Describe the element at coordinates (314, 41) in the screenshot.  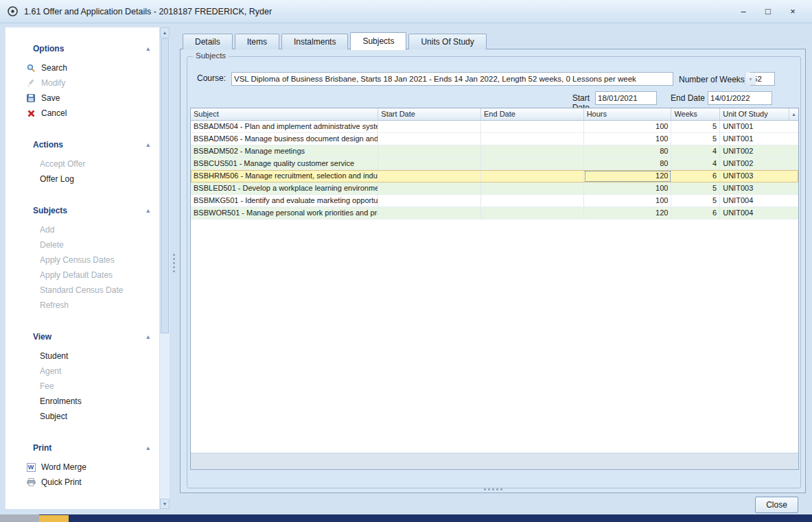
I see `tab-instalments: Instalments` at that location.